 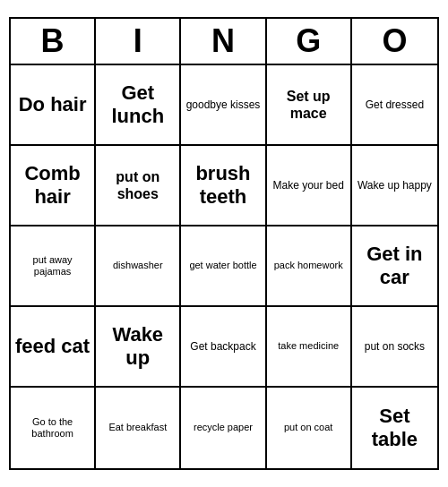 I want to click on header-letter: I, so click(x=138, y=41).